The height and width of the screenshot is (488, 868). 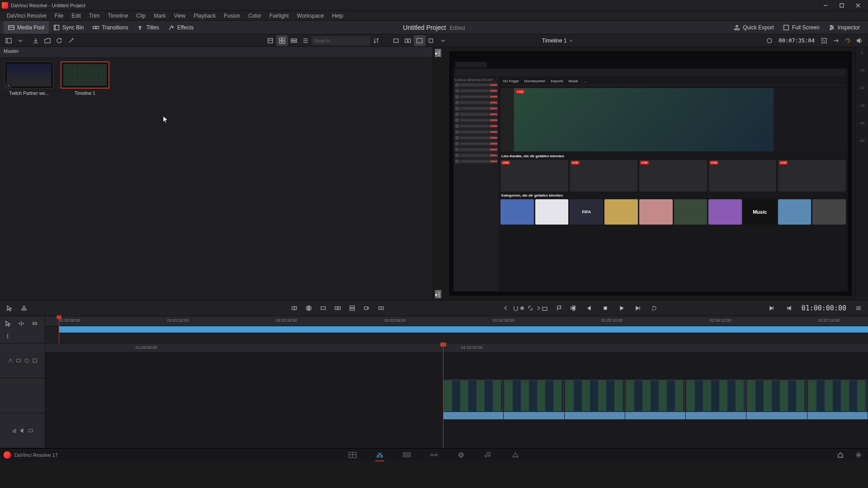 What do you see at coordinates (180, 16) in the screenshot?
I see `menu-view: View` at bounding box center [180, 16].